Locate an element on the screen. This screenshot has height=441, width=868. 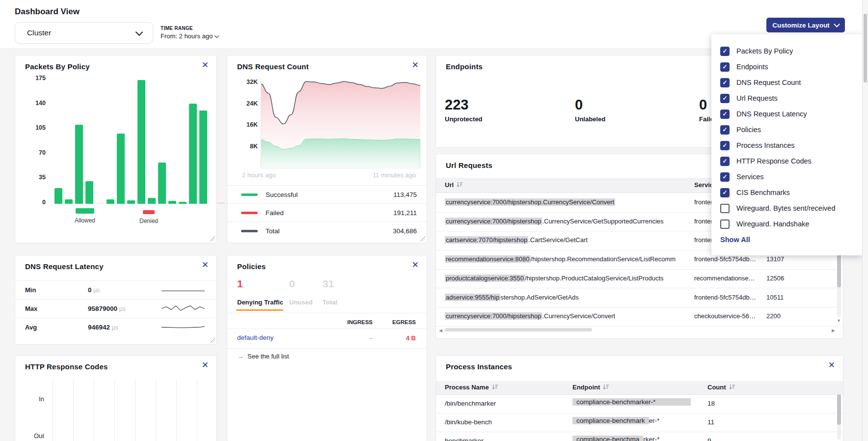
latency-row-min: Min0 µs is located at coordinates (116, 290).